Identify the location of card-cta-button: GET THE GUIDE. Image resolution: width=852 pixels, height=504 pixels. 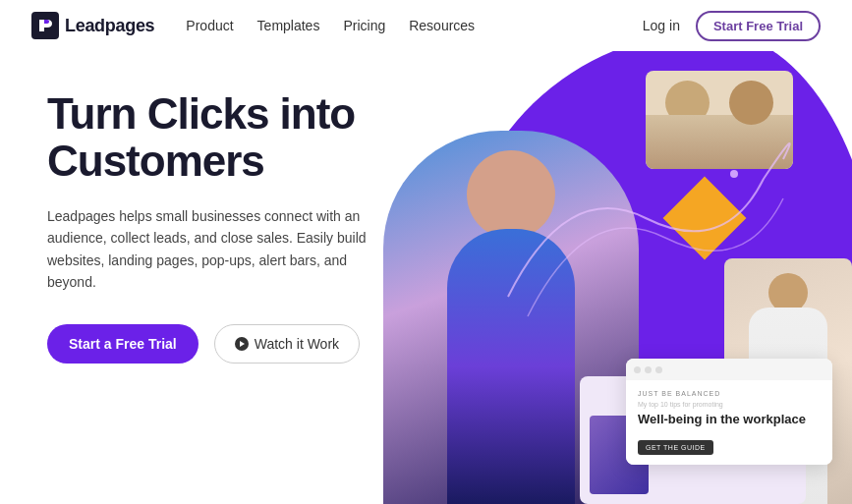
(676, 448).